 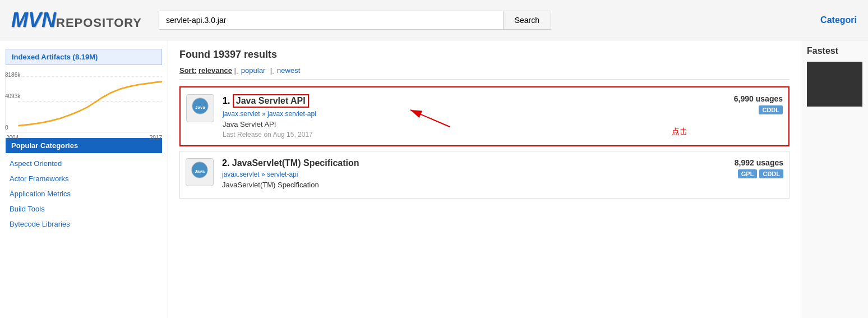 I want to click on fastest-label: Fastest, so click(x=834, y=51).